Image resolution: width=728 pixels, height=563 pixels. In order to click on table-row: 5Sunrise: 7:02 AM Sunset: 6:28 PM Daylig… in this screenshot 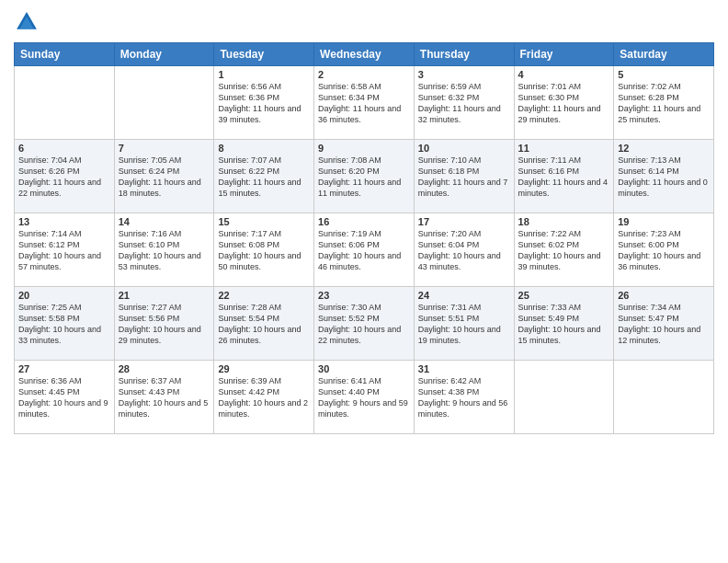, I will do `click(664, 103)`.